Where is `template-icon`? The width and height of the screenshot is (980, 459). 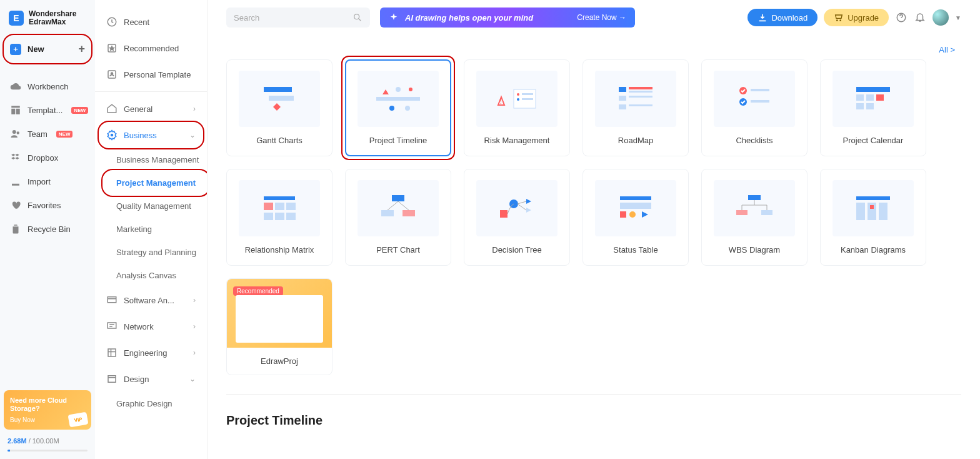 template-icon is located at coordinates (16, 110).